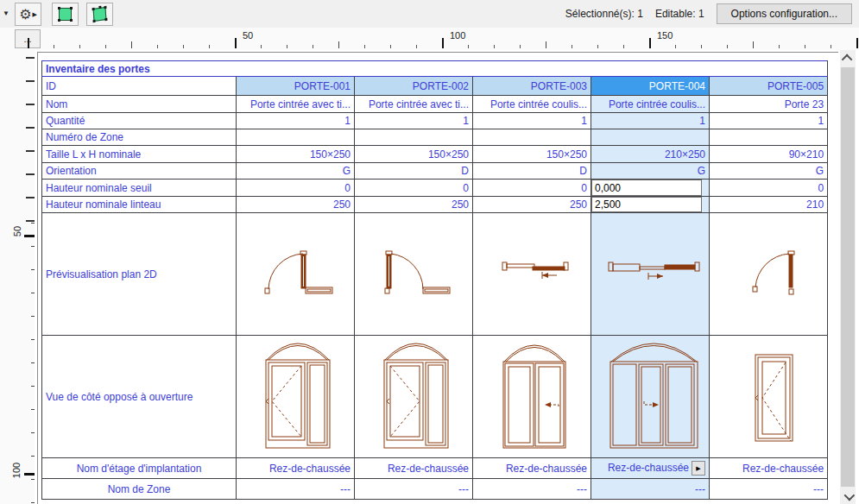 The width and height of the screenshot is (859, 504). I want to click on cell-orientation-3: D, so click(532, 171).